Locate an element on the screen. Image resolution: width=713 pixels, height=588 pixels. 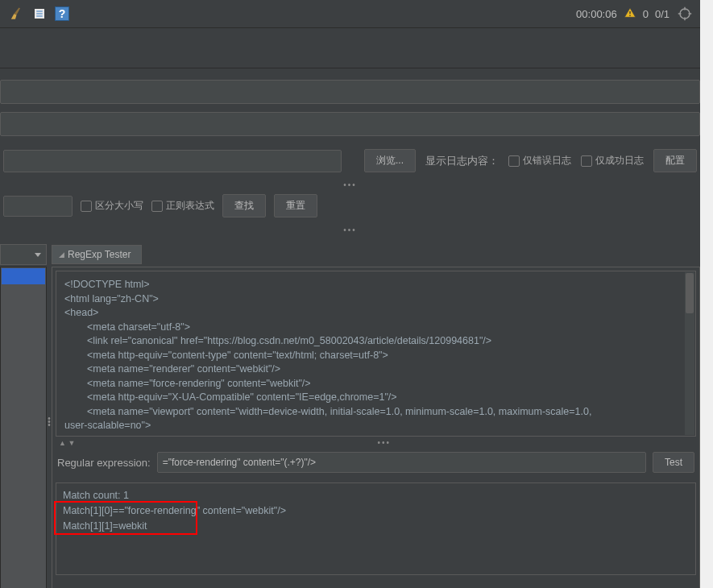
sidebar-list is located at coordinates (23, 427).